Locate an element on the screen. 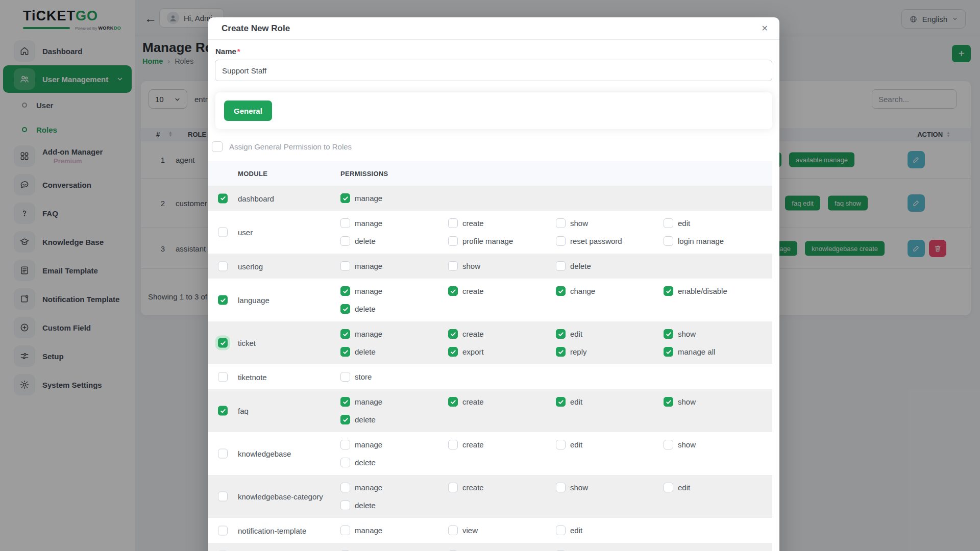 This screenshot has width=980, height=551. module-cell: dashboard is located at coordinates (246, 198).